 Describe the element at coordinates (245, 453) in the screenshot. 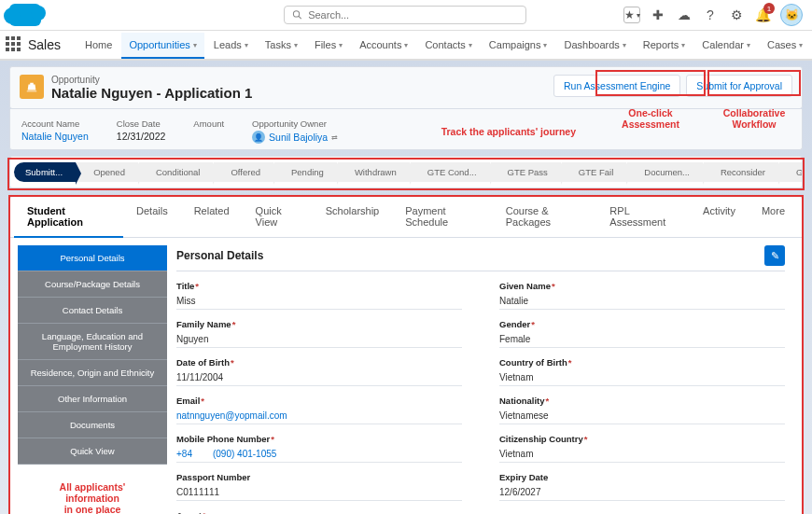

I see `phone-link: (090) 401-1055` at that location.